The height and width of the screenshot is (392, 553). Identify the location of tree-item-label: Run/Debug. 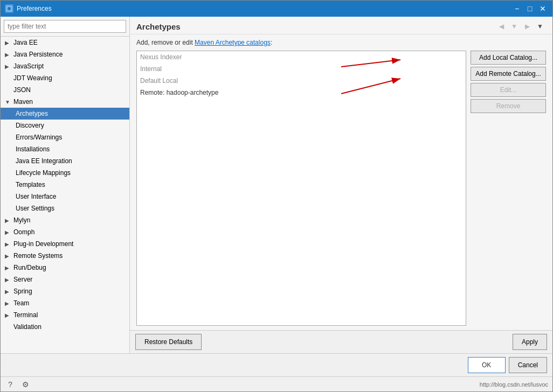
(30, 268).